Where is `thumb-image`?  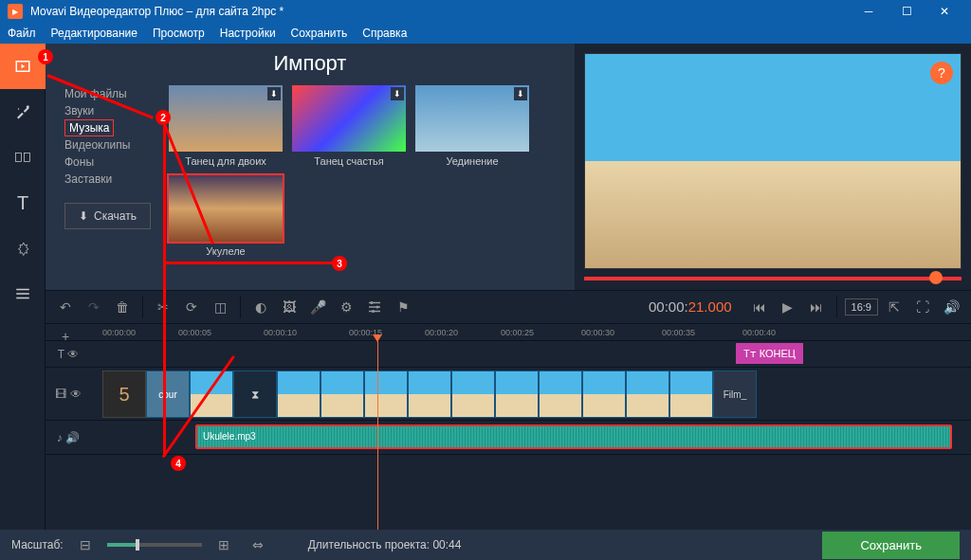 thumb-image is located at coordinates (226, 208).